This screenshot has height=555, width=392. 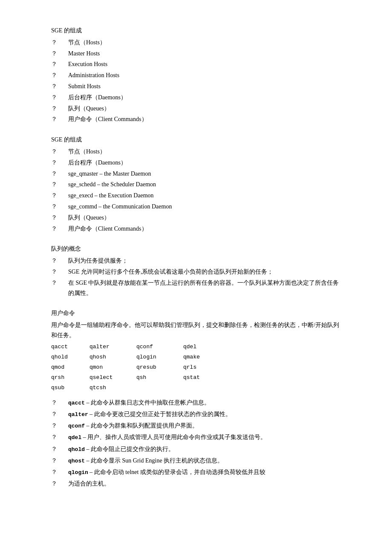 I want to click on cmd-description: 此命令显示 Sun Grid Engine 执行主机的状态信息。, so click(x=157, y=460).